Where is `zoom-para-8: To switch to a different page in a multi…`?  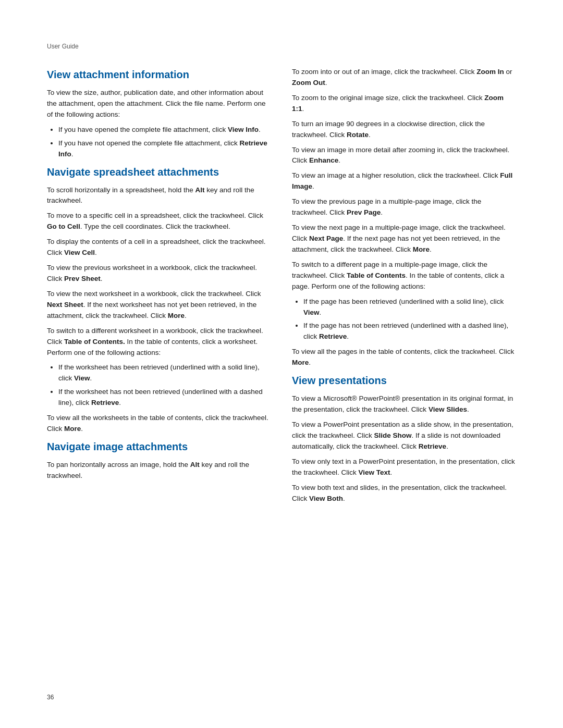 zoom-para-8: To switch to a different page in a multi… is located at coordinates (404, 276).